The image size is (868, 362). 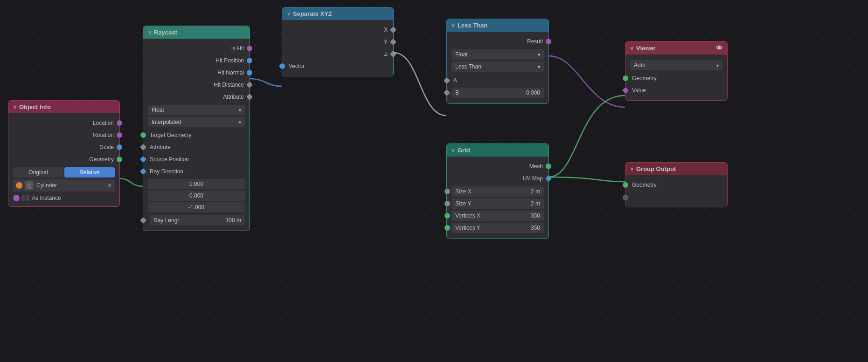 I want to click on less-than-header: ∨ Less Than, so click(x=498, y=25).